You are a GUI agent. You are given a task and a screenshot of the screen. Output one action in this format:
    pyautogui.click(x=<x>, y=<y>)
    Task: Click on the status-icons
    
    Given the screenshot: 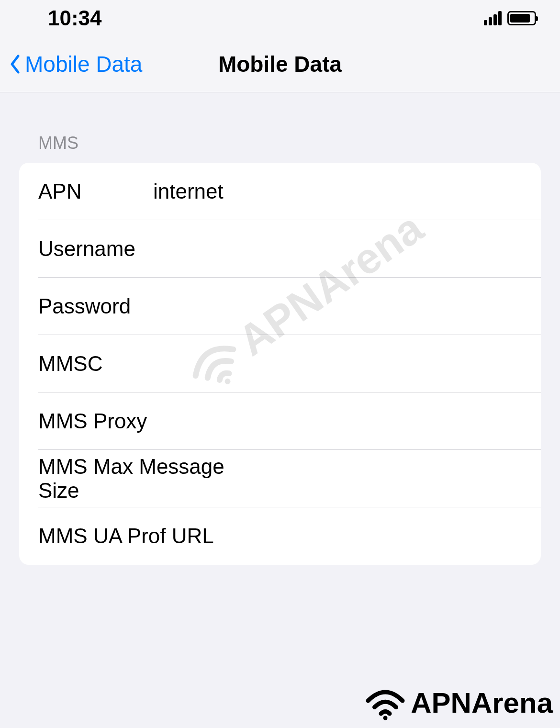 What is the action you would take?
    pyautogui.click(x=510, y=18)
    